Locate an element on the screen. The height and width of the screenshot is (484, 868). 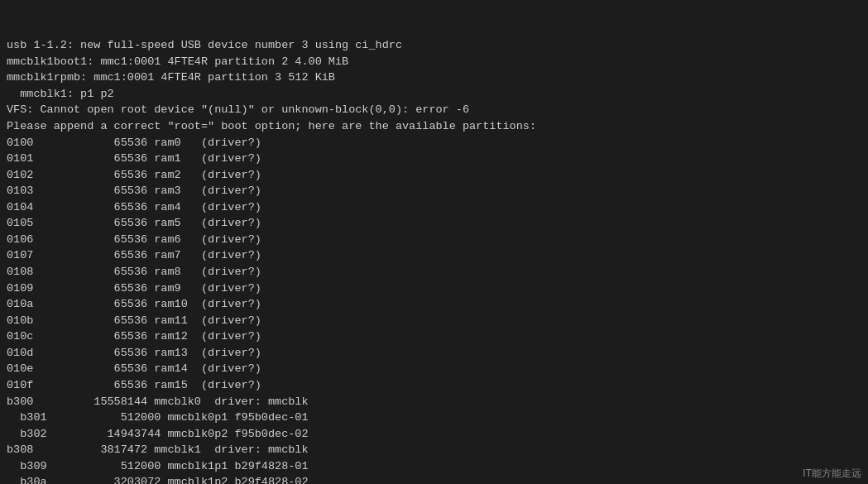
terminal-line: 0108 65536 ram8 (driver?) is located at coordinates (434, 272).